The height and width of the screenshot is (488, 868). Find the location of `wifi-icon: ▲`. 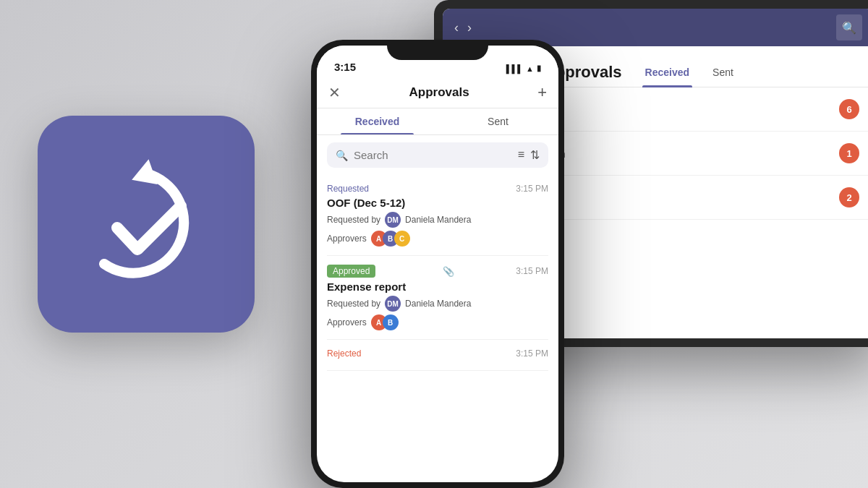

wifi-icon: ▲ is located at coordinates (529, 69).